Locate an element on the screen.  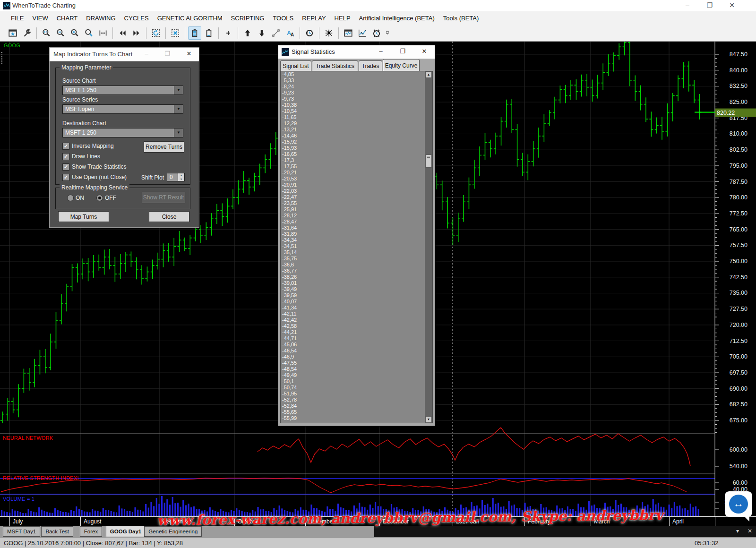
skip-back-icon is located at coordinates (122, 33).